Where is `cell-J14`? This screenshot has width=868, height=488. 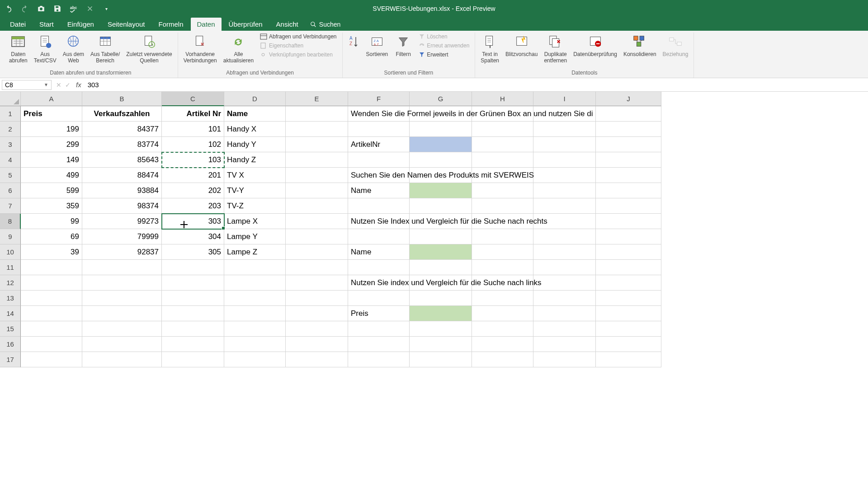 cell-J14 is located at coordinates (628, 314).